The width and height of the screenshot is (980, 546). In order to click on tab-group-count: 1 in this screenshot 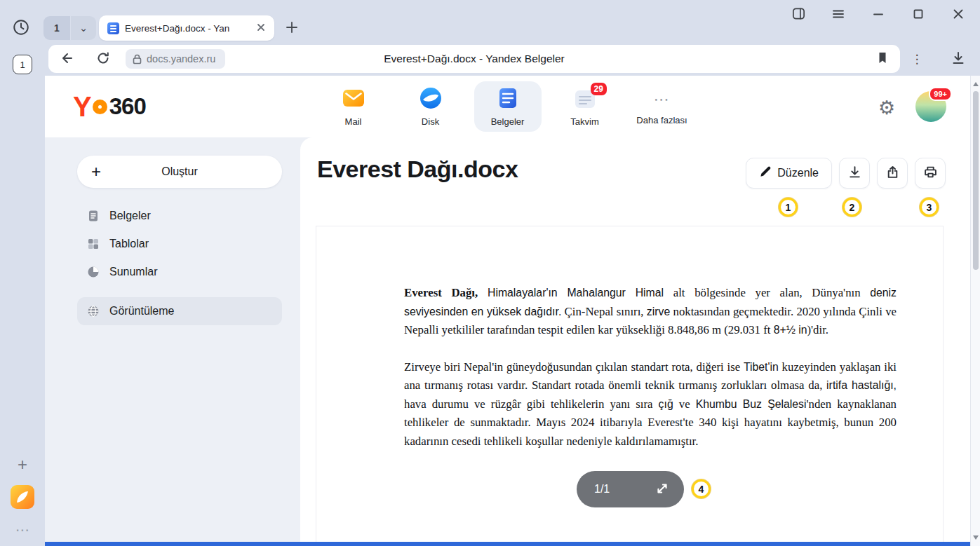, I will do `click(57, 28)`.